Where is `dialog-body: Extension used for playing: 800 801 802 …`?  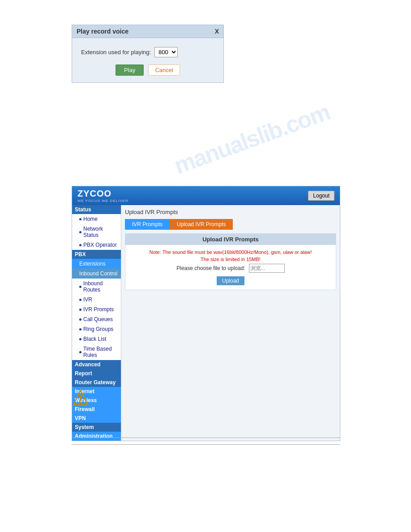 dialog-body: Extension used for playing: 800 801 802 … is located at coordinates (148, 60).